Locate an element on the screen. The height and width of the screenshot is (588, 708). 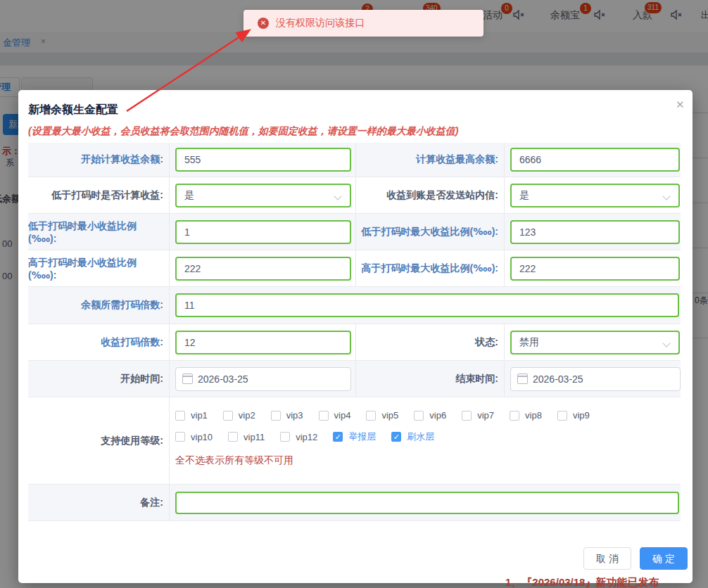
above-max-rate-input is located at coordinates (595, 269).